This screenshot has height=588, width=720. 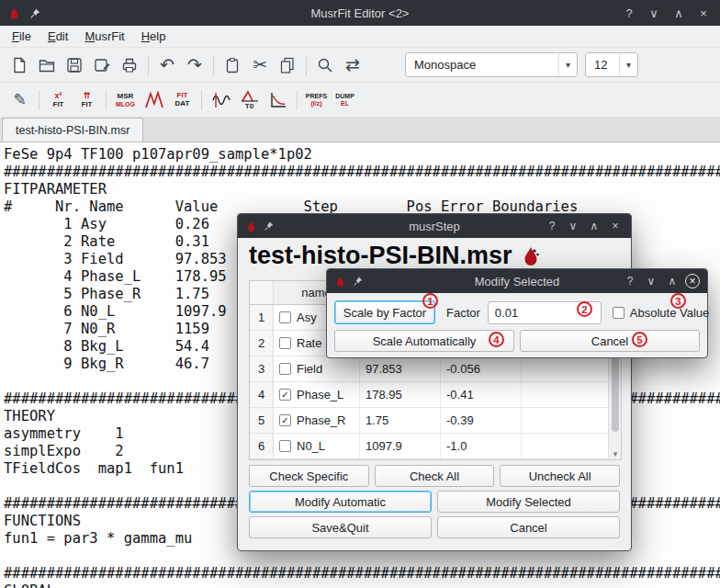 What do you see at coordinates (360, 37) in the screenshot?
I see `menubar: File Edit MusrFit Help` at bounding box center [360, 37].